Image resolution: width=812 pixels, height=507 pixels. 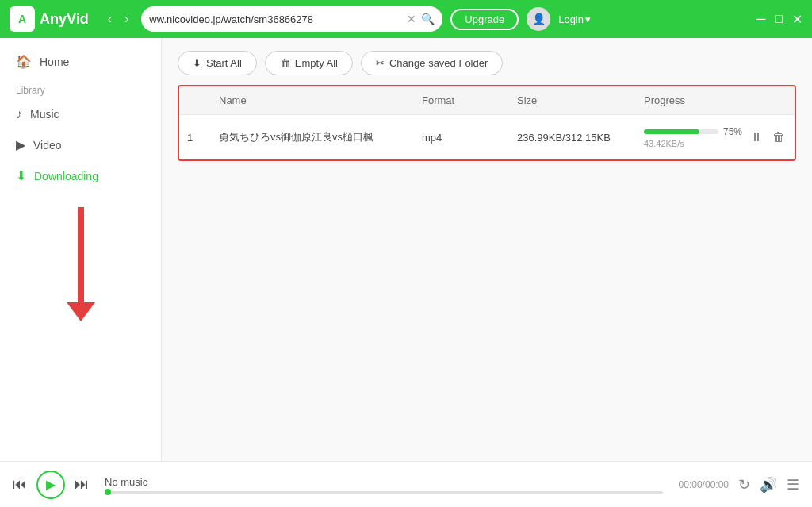 I want to click on arrow-shaft, so click(x=81, y=255).